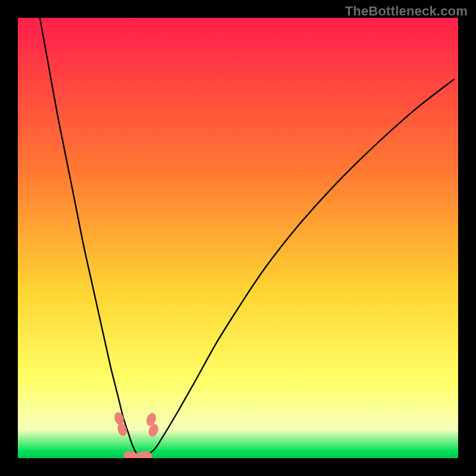  Describe the element at coordinates (406, 11) in the screenshot. I see `watermark-text: TheBottleneck.com` at that location.